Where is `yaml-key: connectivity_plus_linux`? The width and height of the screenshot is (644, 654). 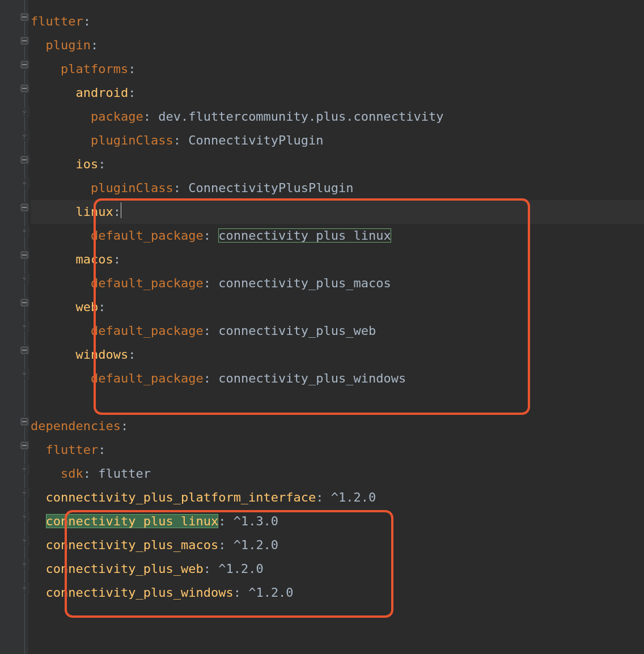
yaml-key: connectivity_plus_linux is located at coordinates (133, 521).